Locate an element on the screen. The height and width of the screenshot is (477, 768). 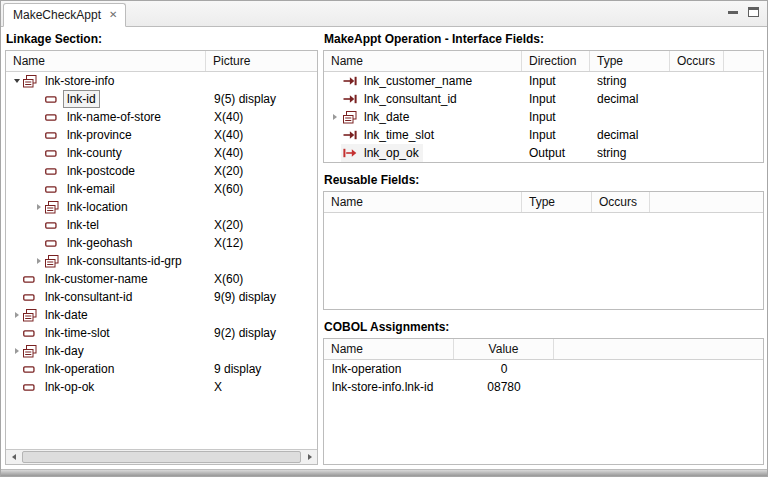
scroll-left-icon is located at coordinates (14, 457).